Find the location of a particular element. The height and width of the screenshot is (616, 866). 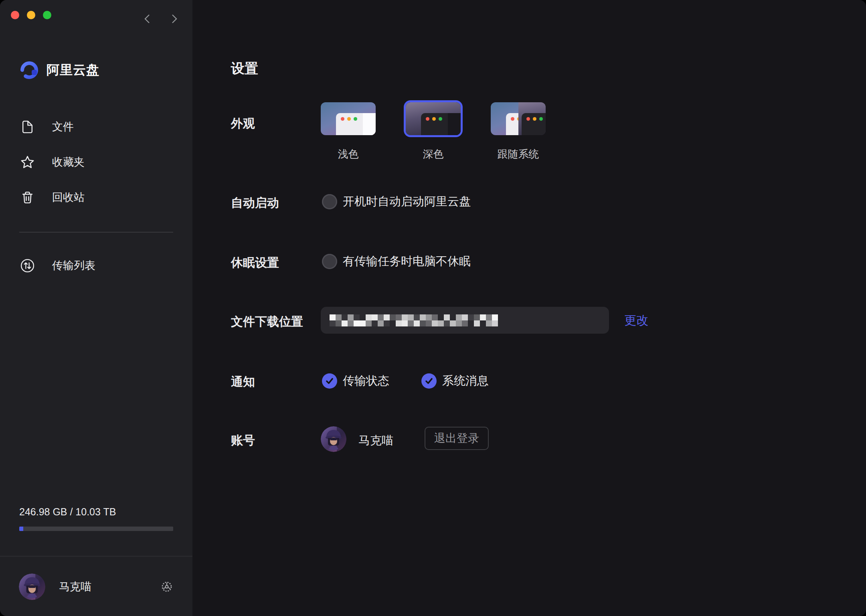

storage-progress-fill is located at coordinates (21, 529).